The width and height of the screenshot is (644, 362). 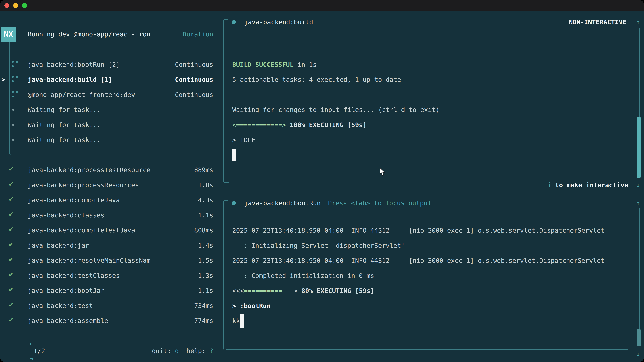 I want to click on sidebar-title: Running dev @mono-app/react-fron, so click(x=89, y=34).